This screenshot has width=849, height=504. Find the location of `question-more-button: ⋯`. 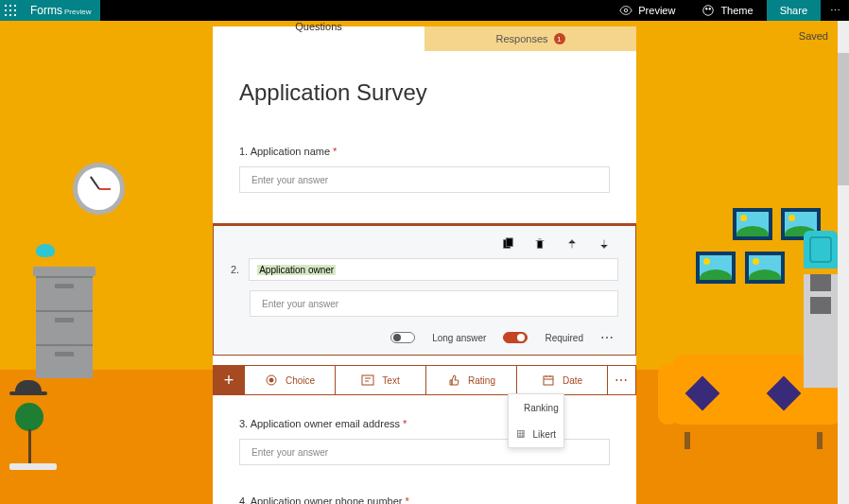

question-more-button: ⋯ is located at coordinates (607, 338).